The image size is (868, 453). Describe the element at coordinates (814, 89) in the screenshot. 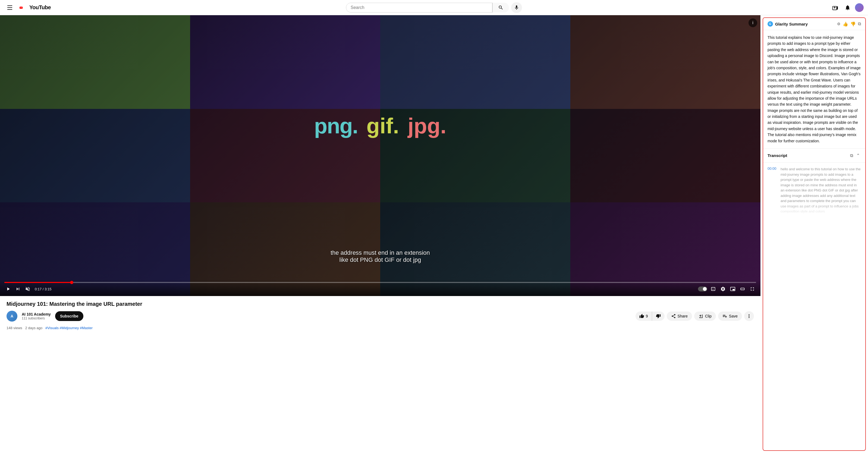

I see `glarity-summary: This tutorial explains how to use mid-jo…` at that location.